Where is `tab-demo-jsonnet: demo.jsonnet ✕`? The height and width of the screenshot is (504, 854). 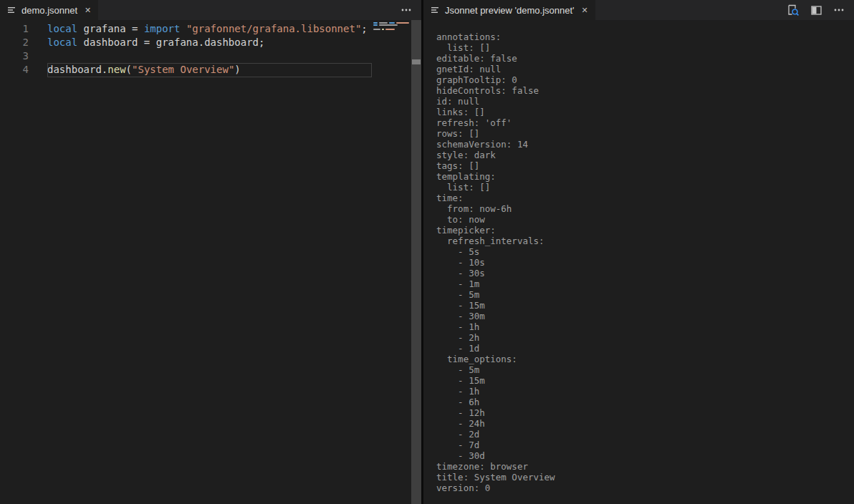 tab-demo-jsonnet: demo.jsonnet ✕ is located at coordinates (49, 10).